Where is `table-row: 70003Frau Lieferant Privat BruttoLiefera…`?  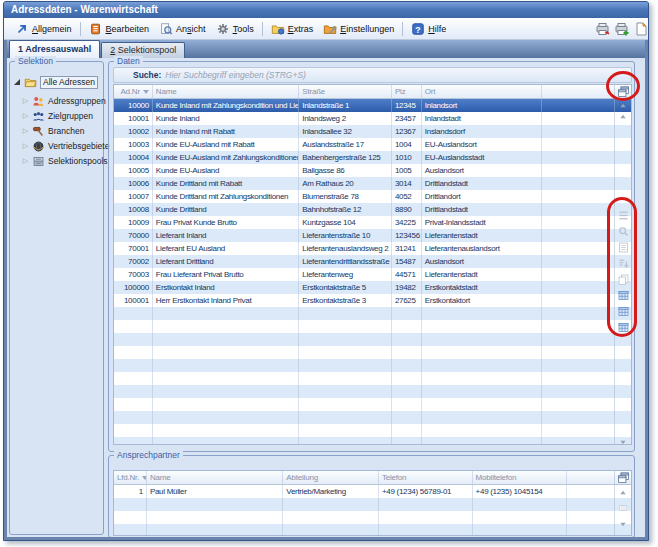 table-row: 70003Frau Lieferant Privat BruttoLiefera… is located at coordinates (372, 274).